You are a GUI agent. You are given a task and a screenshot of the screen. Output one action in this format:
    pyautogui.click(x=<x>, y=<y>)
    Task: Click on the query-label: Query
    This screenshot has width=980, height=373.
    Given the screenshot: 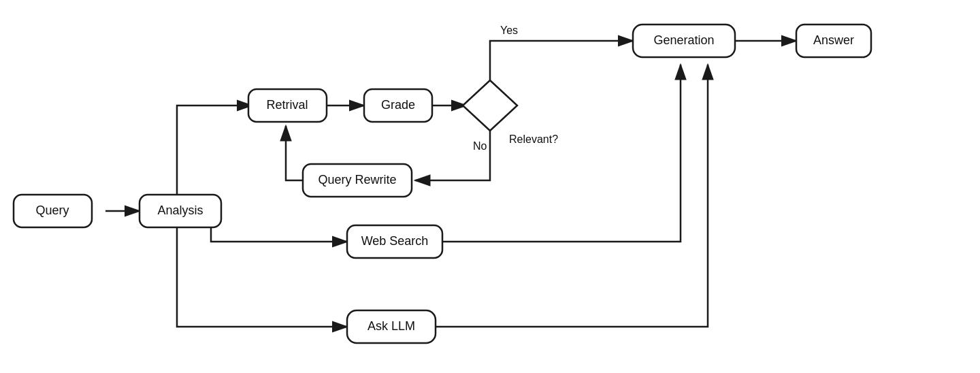 What is the action you would take?
    pyautogui.click(x=52, y=210)
    